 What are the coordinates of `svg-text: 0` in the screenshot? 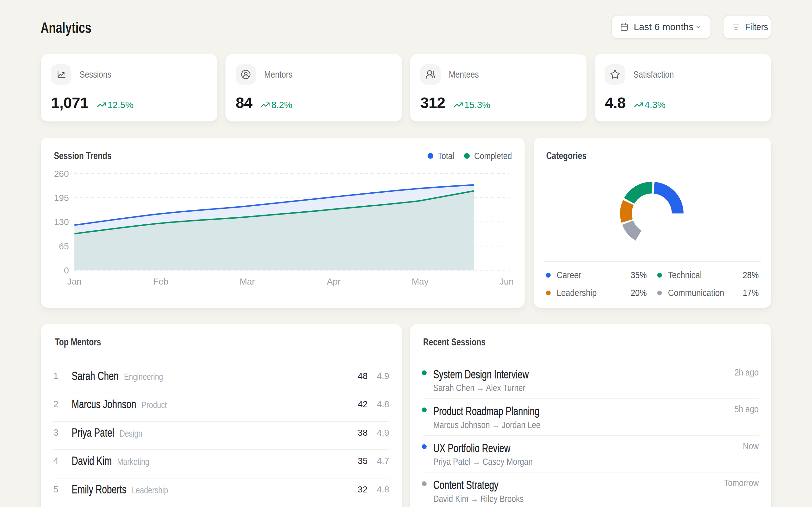 It's located at (66, 270).